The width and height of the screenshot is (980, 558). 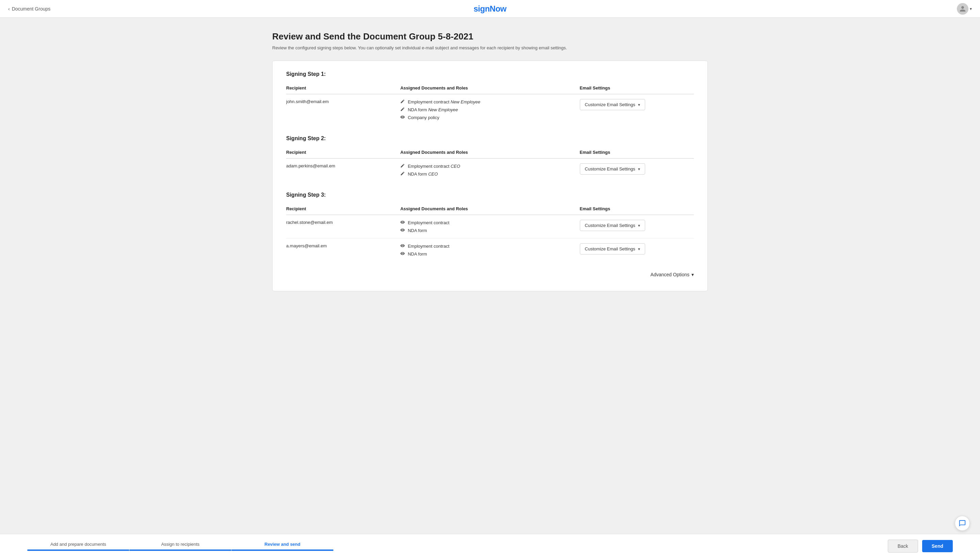 I want to click on table-row: adam.perkins@email.em Employment contrac…, so click(x=490, y=170).